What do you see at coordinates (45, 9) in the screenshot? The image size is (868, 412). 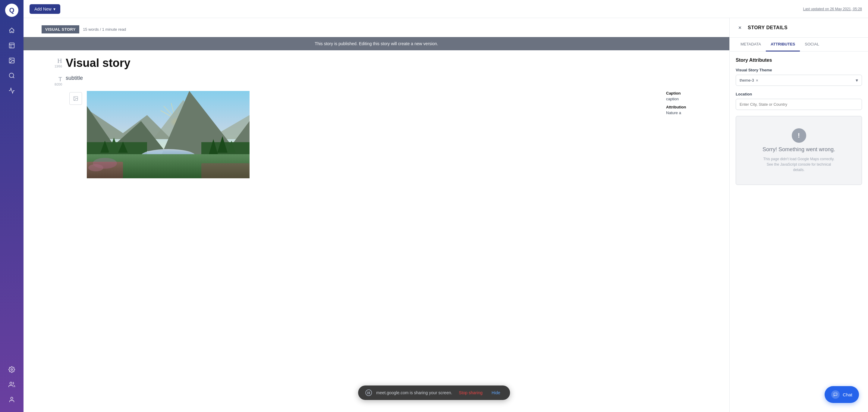 I see `add-new-button: Add New ▾` at bounding box center [45, 9].